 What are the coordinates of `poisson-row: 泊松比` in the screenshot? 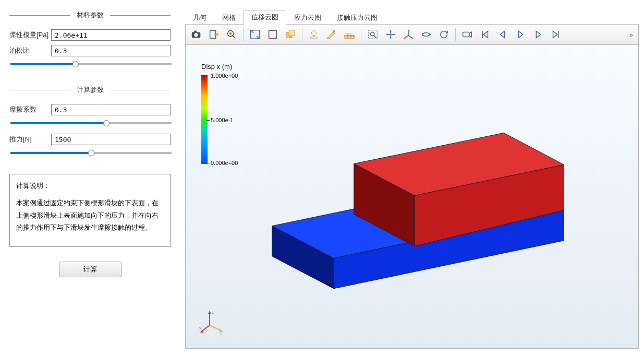 It's located at (90, 51).